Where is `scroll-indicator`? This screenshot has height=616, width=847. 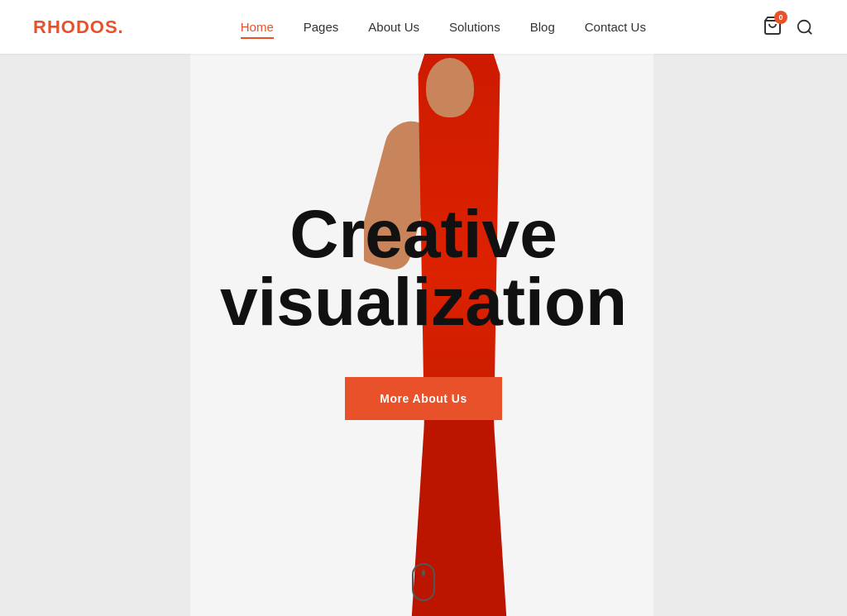 scroll-indicator is located at coordinates (424, 582).